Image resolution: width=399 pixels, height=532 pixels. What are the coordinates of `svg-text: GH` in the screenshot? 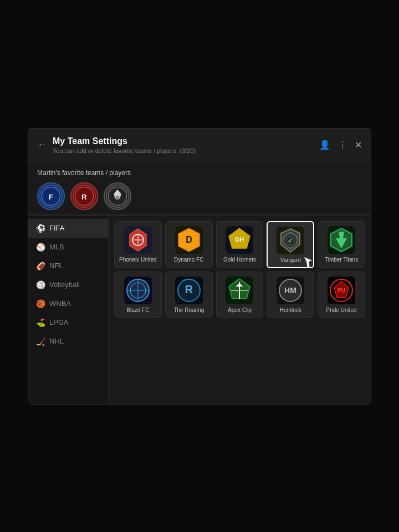 It's located at (239, 239).